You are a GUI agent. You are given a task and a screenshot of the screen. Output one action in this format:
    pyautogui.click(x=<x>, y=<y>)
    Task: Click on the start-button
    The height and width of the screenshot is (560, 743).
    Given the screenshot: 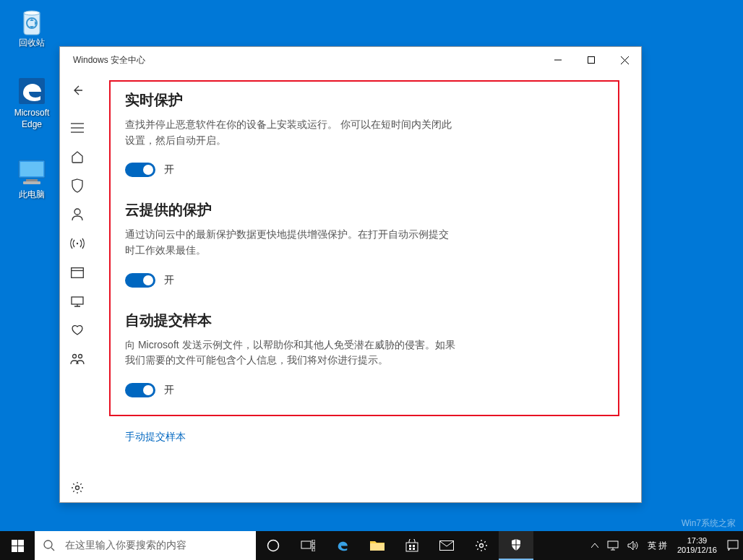 What is the action you would take?
    pyautogui.click(x=17, y=546)
    